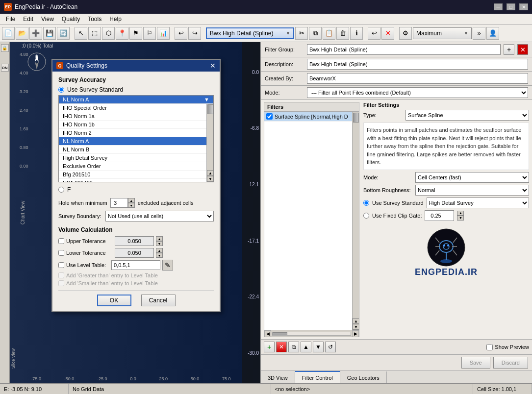  What do you see at coordinates (136, 158) in the screenshot?
I see `dd-item-6: High Detail Survey` at bounding box center [136, 158].